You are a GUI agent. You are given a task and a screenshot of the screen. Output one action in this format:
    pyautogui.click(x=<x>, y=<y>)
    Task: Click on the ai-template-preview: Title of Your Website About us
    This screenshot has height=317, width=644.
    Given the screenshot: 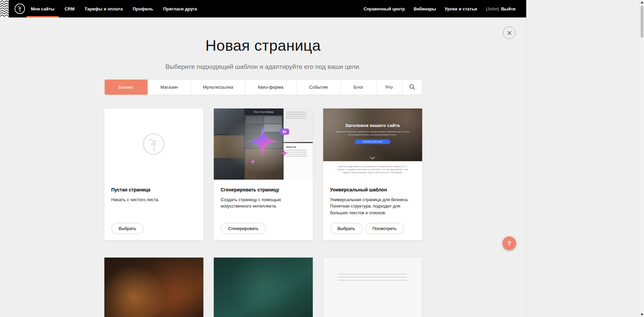 What is the action you would take?
    pyautogui.click(x=263, y=144)
    